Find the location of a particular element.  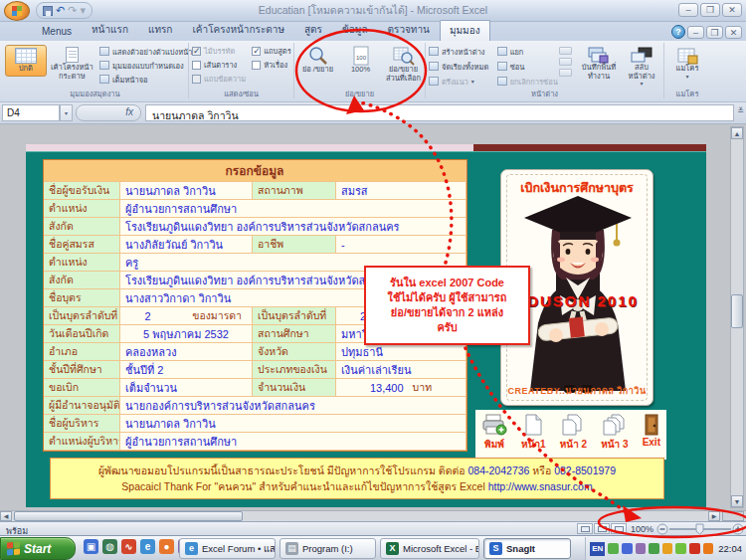

form-value-cell: เต็มจำนวน is located at coordinates (187, 388).